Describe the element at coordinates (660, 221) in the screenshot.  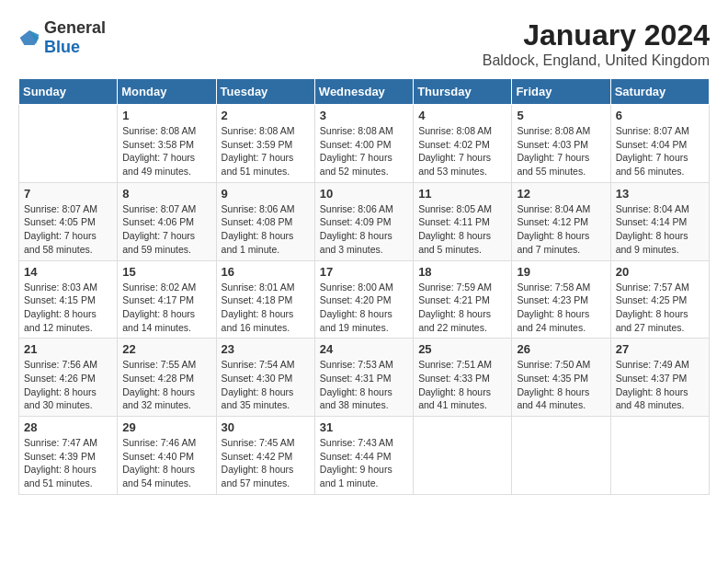
I see `calendar-cell: 13Sunrise: 8:04 AMSunset: 4:14 PMDayligh…` at that location.